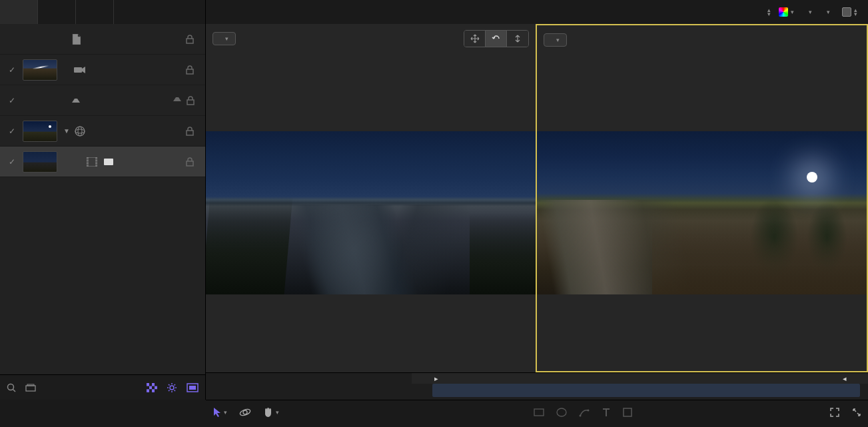 The image size is (868, 427). I want to click on swatch-icon, so click(847, 12).